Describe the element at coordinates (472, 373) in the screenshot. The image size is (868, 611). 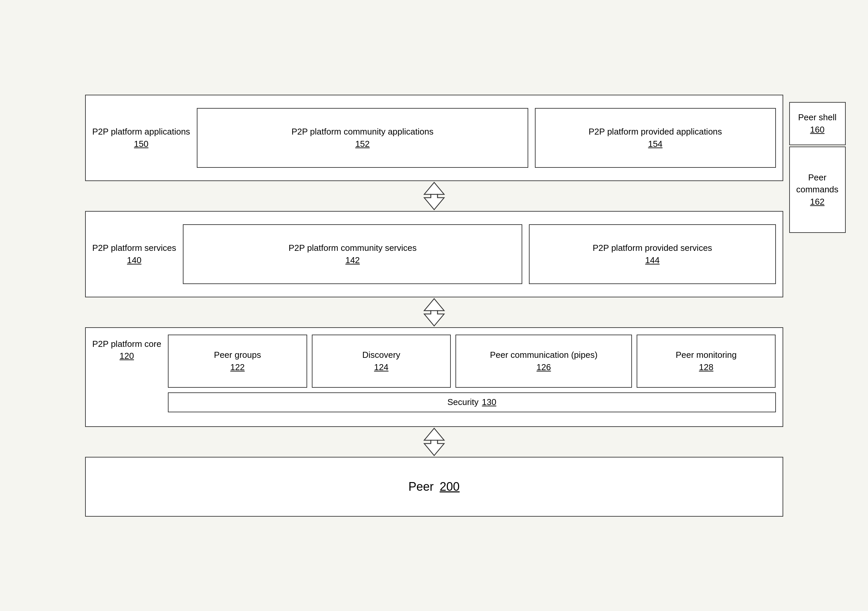
I see `core-inner: Peer groups 122 Discovery 124 Peer commu…` at that location.